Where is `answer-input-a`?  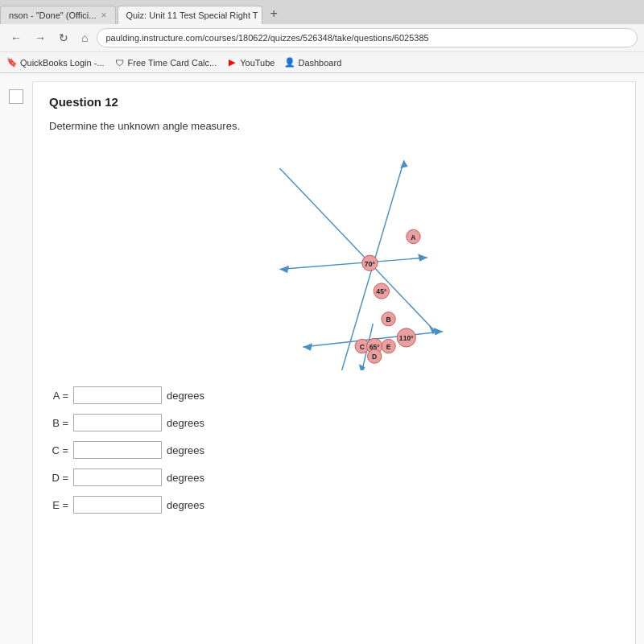 answer-input-a is located at coordinates (118, 395).